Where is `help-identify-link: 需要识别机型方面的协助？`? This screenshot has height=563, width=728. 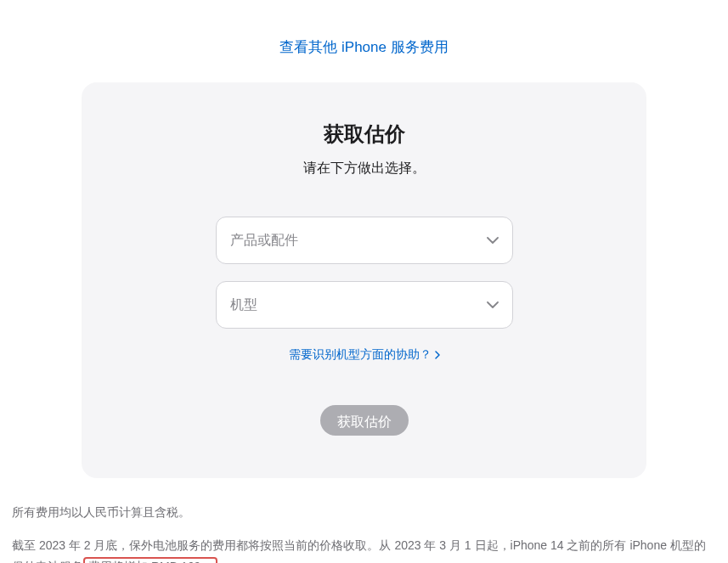 help-identify-link: 需要识别机型方面的协助？ is located at coordinates (364, 355).